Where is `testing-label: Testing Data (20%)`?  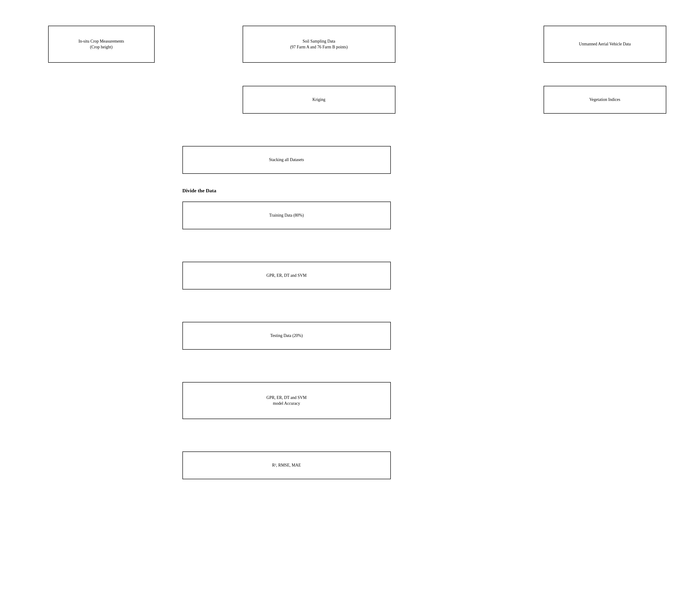
testing-label: Testing Data (20%) is located at coordinates (287, 336).